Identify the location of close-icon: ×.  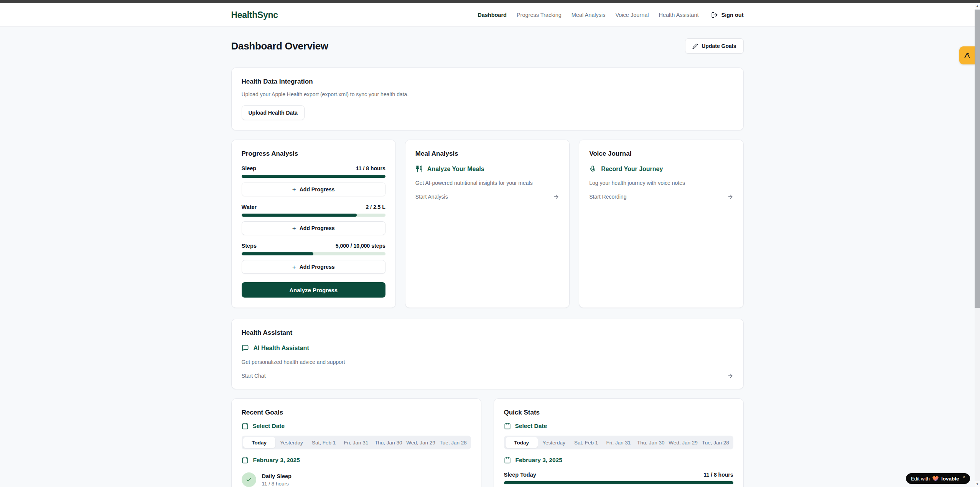
(964, 477).